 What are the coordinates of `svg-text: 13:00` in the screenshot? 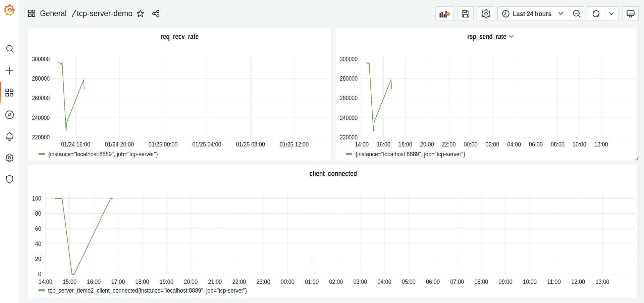 It's located at (602, 282).